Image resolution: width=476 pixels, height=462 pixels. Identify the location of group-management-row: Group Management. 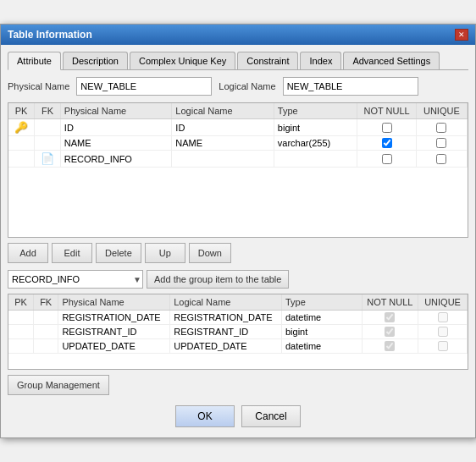
(238, 385).